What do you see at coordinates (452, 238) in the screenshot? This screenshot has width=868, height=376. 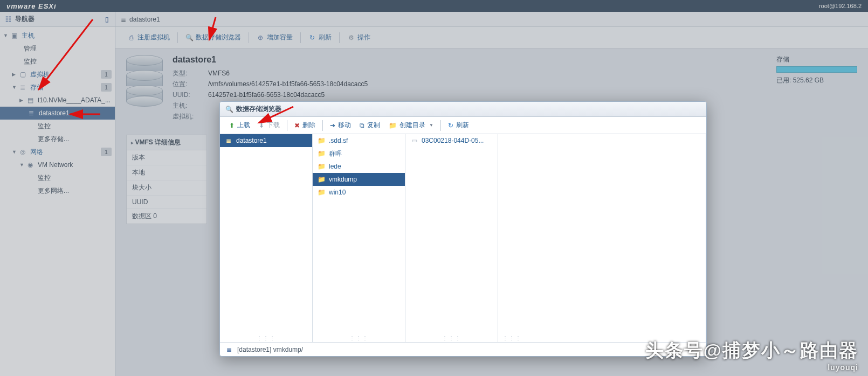 I see `browser-col-3: ▭03C00218-044D-05...⋮⋮⋮` at bounding box center [452, 238].